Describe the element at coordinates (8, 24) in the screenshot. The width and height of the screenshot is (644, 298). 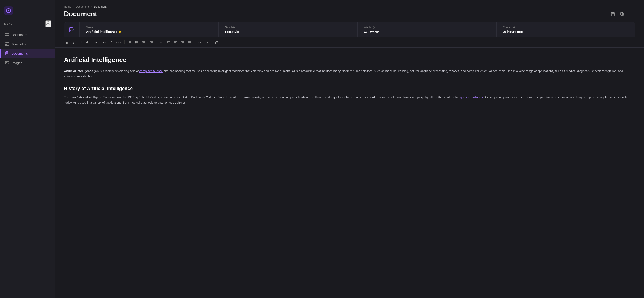
I see `menu-label: MENU` at that location.